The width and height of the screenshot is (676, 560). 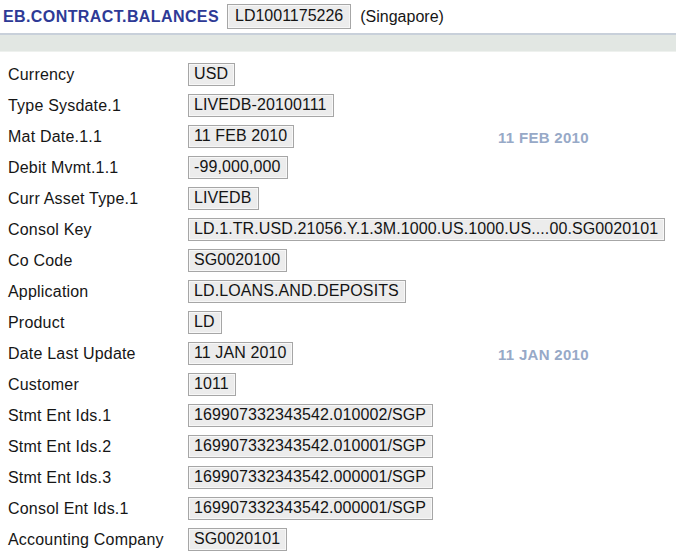 I want to click on field-value-box: 11 JAN 2010, so click(x=240, y=354).